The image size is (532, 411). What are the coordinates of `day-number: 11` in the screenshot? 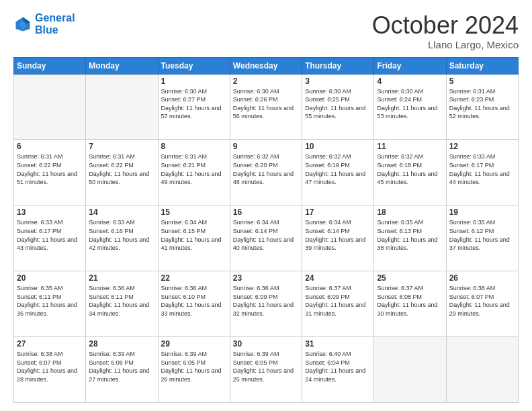 It's located at (410, 146).